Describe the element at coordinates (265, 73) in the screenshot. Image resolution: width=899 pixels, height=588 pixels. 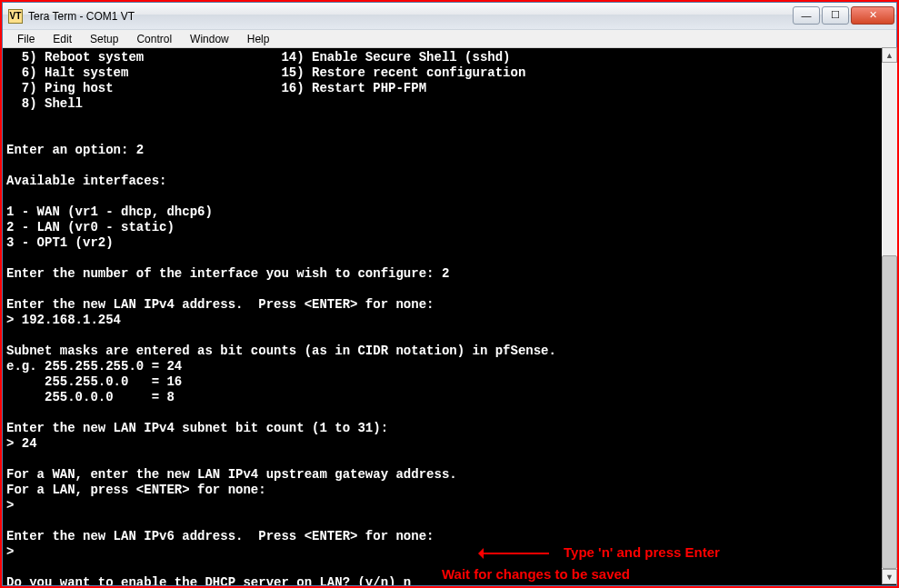
I see `terminal-line: 6) Halt system 15) Restore recent config…` at that location.